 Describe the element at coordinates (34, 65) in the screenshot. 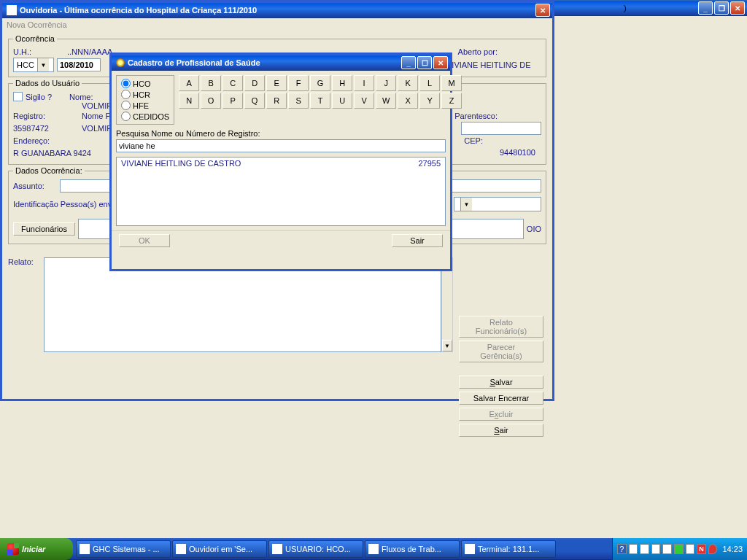

I see `uh-select: HCC ▼` at that location.